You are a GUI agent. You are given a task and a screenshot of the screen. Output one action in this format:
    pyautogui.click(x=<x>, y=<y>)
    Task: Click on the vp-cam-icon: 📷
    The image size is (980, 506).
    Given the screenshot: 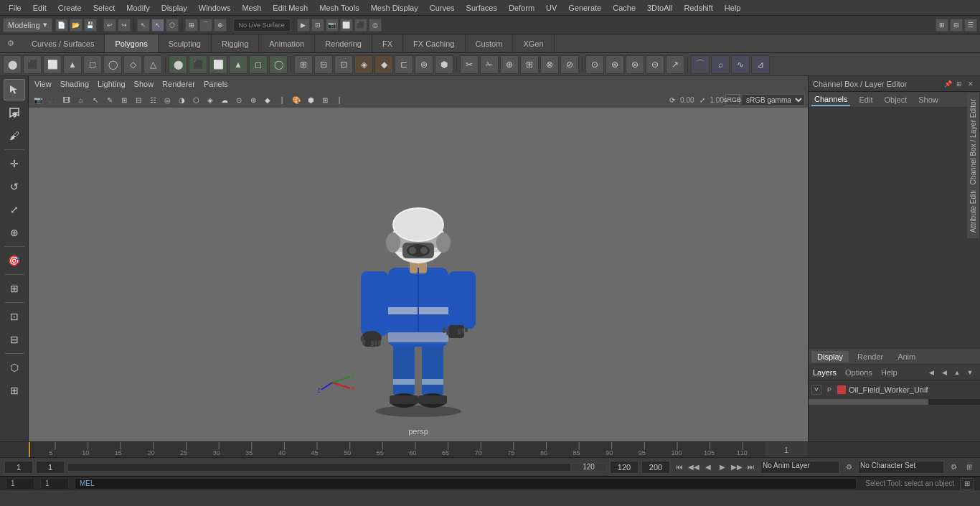 What is the action you would take?
    pyautogui.click(x=38, y=100)
    